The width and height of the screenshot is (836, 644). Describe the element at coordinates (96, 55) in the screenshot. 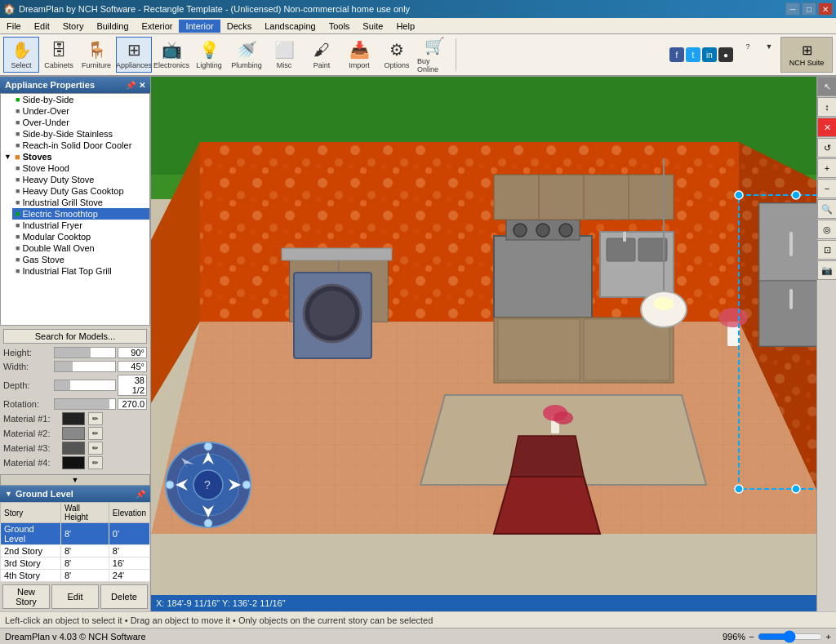

I see `tool-furniture: 🪑 Furniture` at that location.